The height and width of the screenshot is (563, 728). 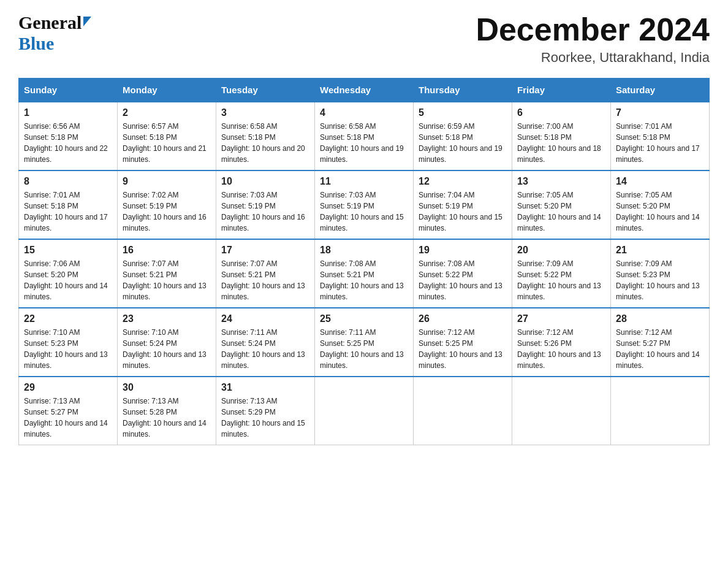 What do you see at coordinates (561, 136) in the screenshot?
I see `calendar-cell: 6Sunrise: 7:00 AMSunset: 5:18 PMDaylight…` at bounding box center [561, 136].